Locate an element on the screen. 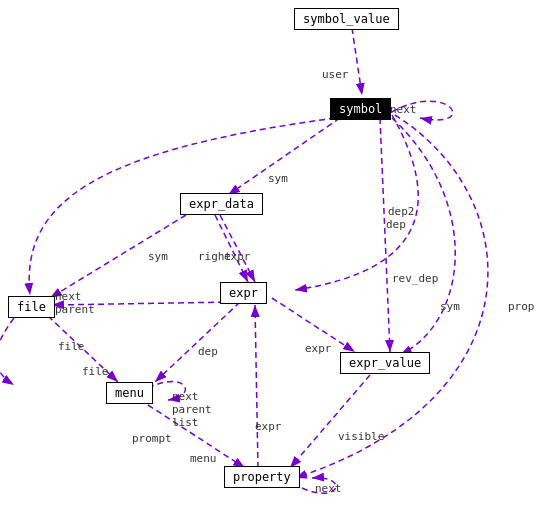 This screenshot has height=523, width=547. label-file-menu: file is located at coordinates (96, 372).